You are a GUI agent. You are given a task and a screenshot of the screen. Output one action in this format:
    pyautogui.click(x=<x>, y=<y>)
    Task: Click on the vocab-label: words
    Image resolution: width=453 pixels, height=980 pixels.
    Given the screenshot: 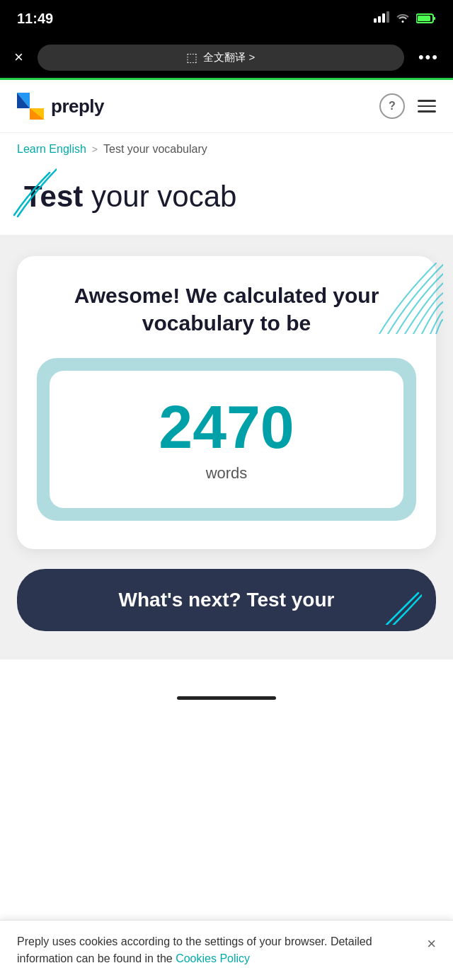 What is the action you would take?
    pyautogui.click(x=226, y=473)
    